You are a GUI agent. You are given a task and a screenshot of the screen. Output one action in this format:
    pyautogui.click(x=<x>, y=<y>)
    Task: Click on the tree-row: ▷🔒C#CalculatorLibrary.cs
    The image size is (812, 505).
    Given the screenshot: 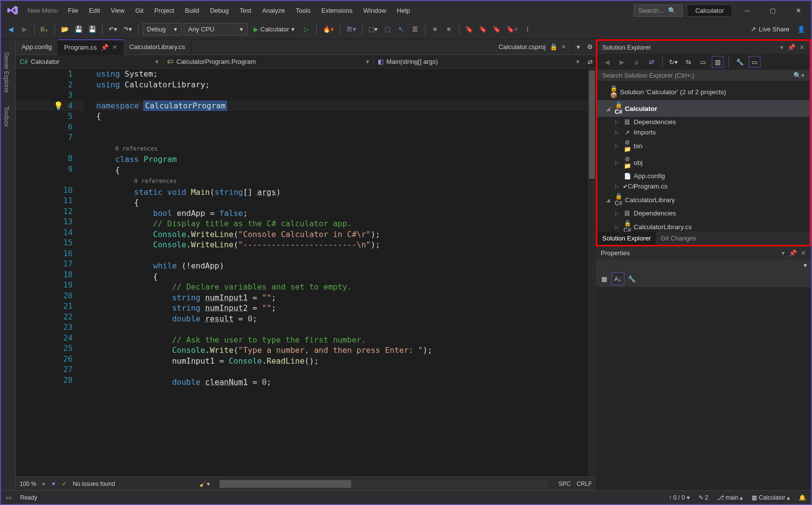 What is the action you would take?
    pyautogui.click(x=703, y=225)
    